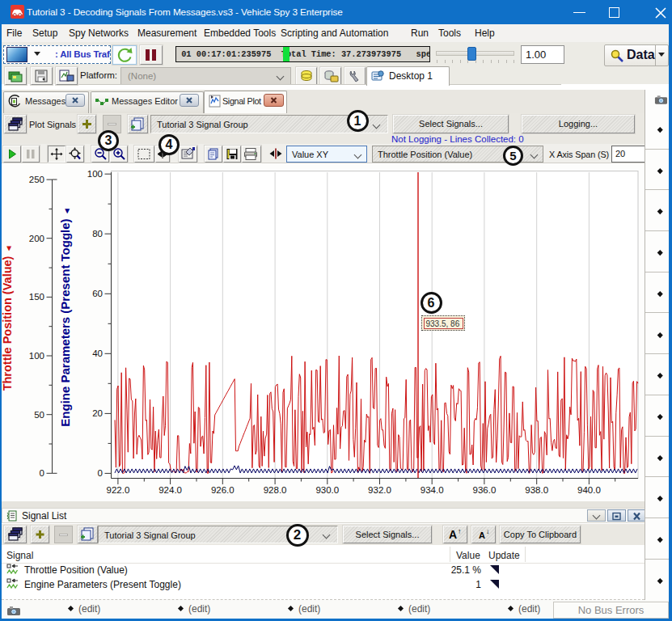 The height and width of the screenshot is (621, 672). Describe the element at coordinates (37, 180) in the screenshot. I see `svg-text: 250` at that location.